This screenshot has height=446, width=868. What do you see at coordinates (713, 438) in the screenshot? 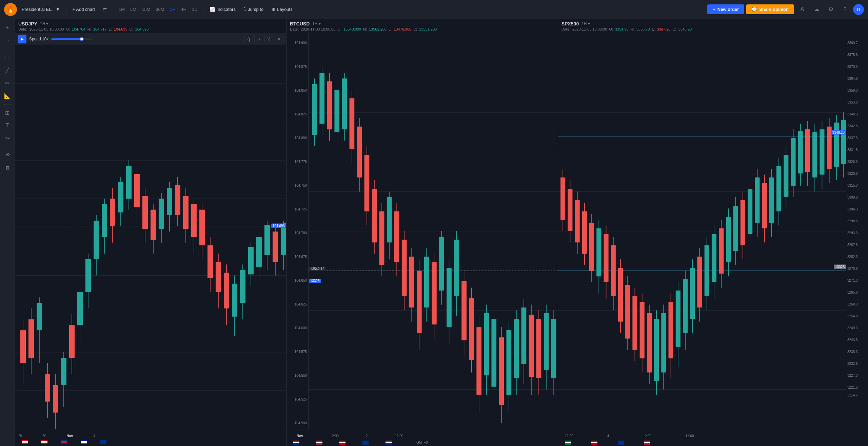
I see `chart-spx500-timeline: 12:00 4 12:00 11:00` at bounding box center [713, 438].